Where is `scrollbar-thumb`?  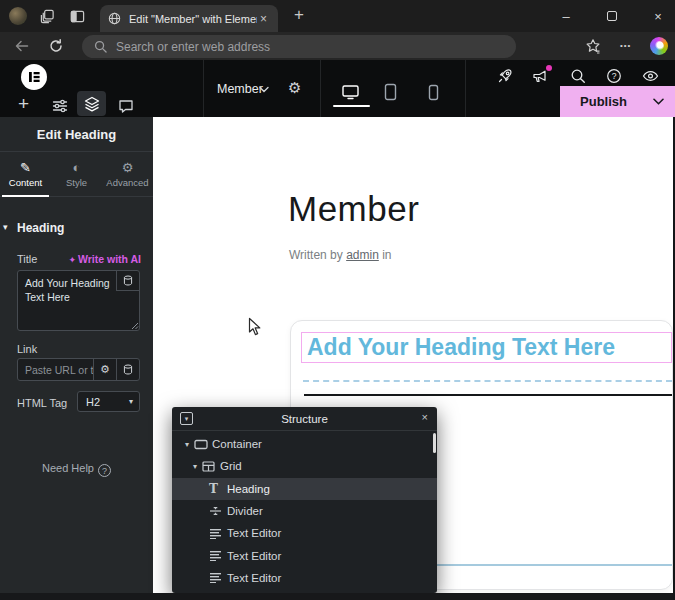
scrollbar-thumb is located at coordinates (434, 443).